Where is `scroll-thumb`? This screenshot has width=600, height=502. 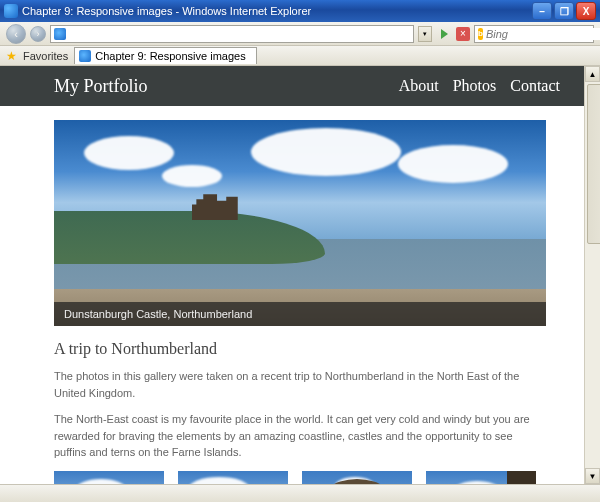
scroll-thumb is located at coordinates (594, 164).